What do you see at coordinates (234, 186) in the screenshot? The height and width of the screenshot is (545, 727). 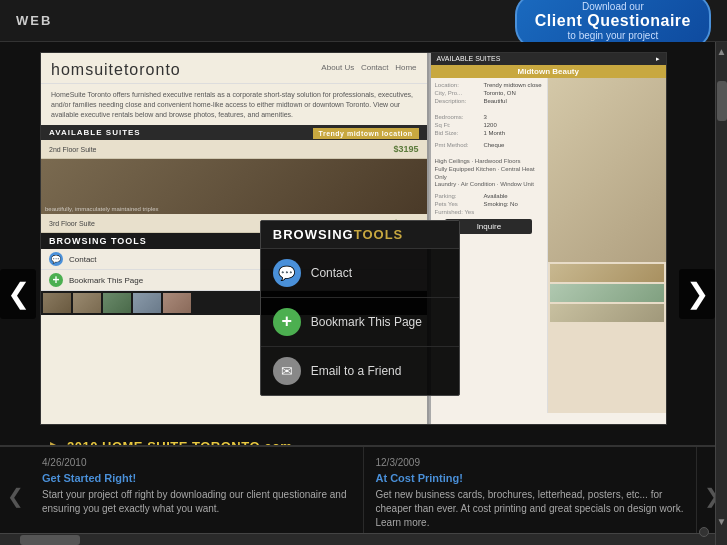 I see `site-image: beautifully, immaculately maintained tri…` at bounding box center [234, 186].